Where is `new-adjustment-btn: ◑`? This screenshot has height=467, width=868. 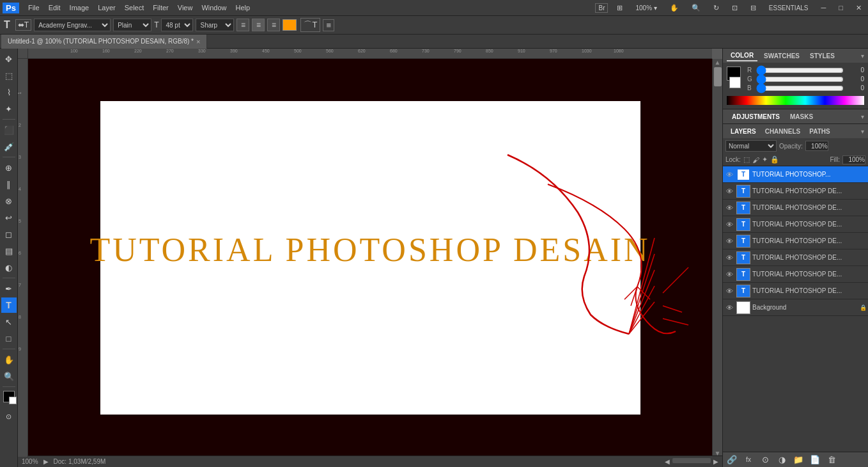 new-adjustment-btn: ◑ is located at coordinates (782, 460).